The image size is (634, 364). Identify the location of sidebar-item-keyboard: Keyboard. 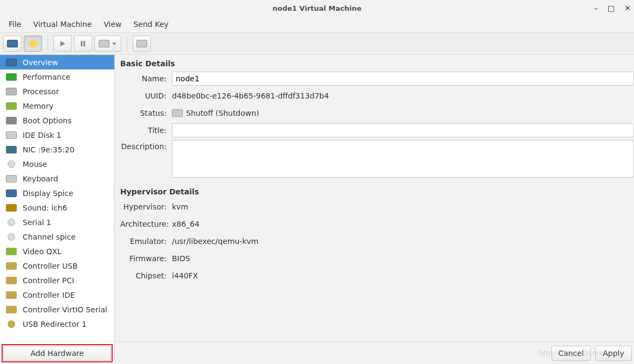
(57, 179).